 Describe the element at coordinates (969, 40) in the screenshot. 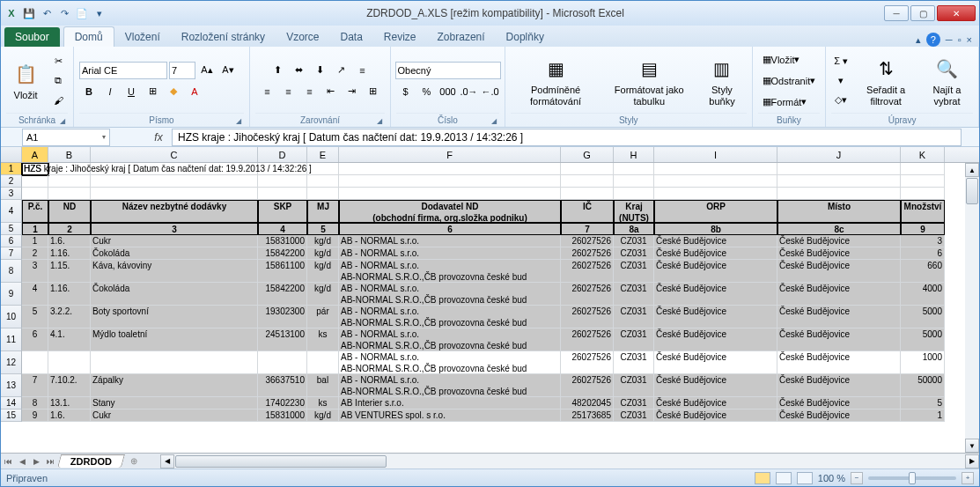

I see `doc-close-icon: ×` at that location.